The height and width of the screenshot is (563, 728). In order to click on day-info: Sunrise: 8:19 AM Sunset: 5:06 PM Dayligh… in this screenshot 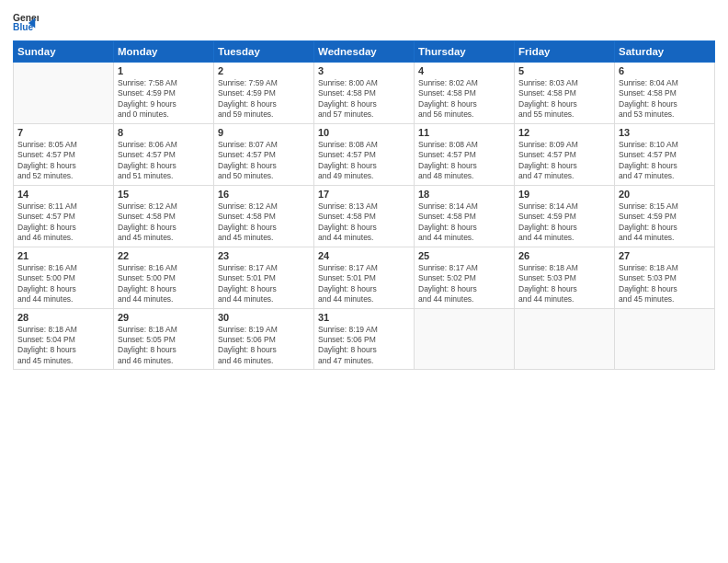, I will do `click(364, 346)`.